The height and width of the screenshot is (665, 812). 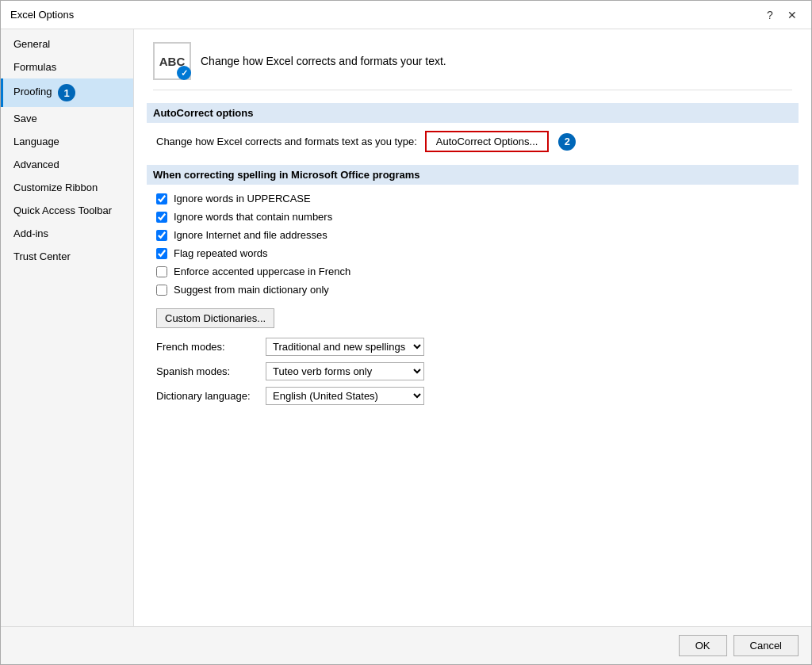 I want to click on ok-button: OK, so click(x=703, y=645).